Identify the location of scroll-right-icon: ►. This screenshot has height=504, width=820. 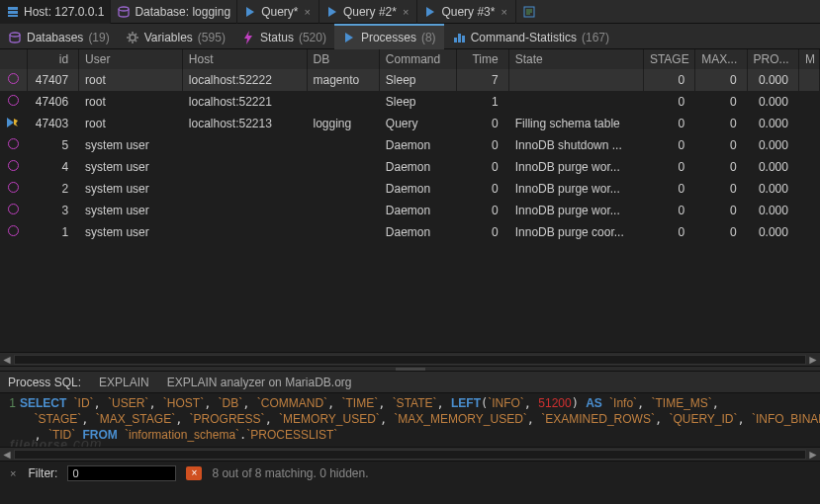
(813, 455).